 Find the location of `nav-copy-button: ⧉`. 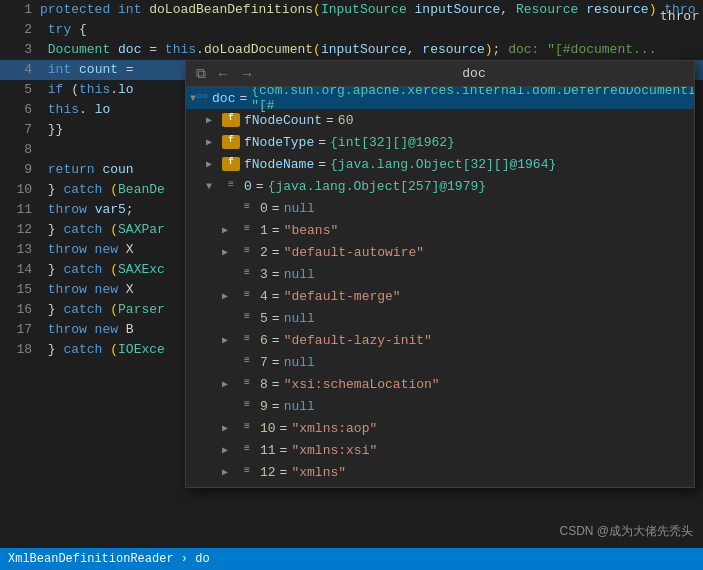

nav-copy-button: ⧉ is located at coordinates (201, 74).